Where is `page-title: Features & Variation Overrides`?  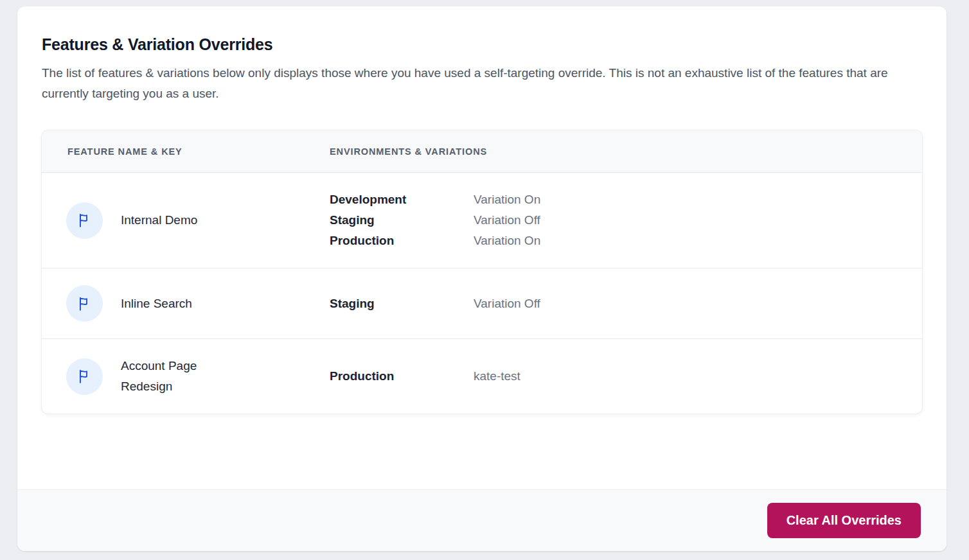
page-title: Features & Variation Overrides is located at coordinates (482, 45).